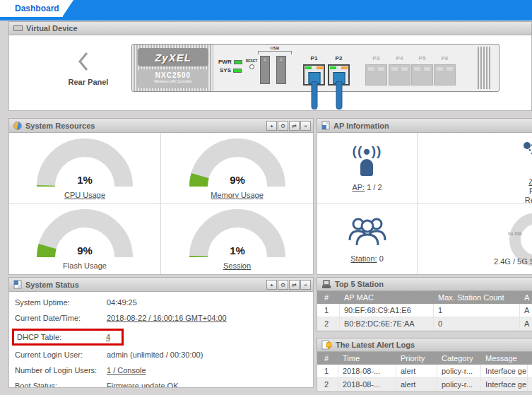 The height and width of the screenshot is (395, 532). What do you see at coordinates (376, 75) in the screenshot?
I see `port-p3: P3` at bounding box center [376, 75].